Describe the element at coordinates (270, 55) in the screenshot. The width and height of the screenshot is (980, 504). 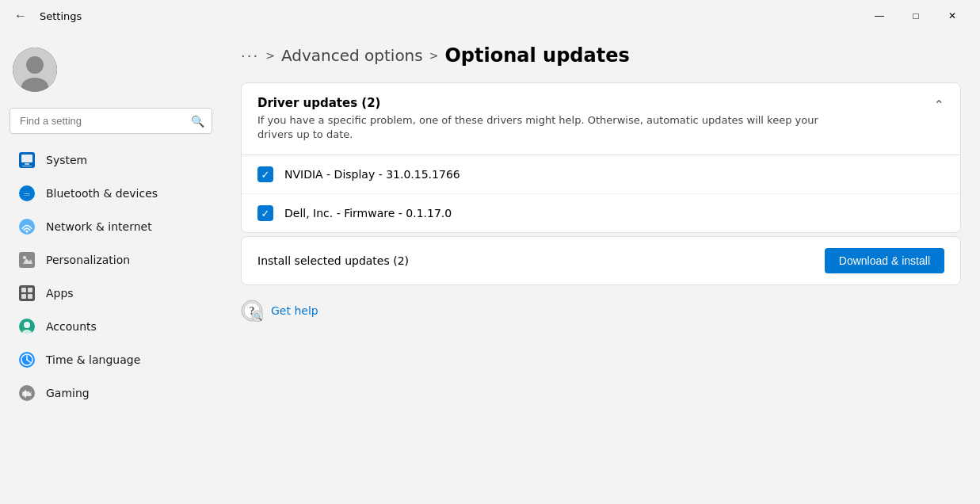
I see `breadcrumb-sep-1: >` at that location.